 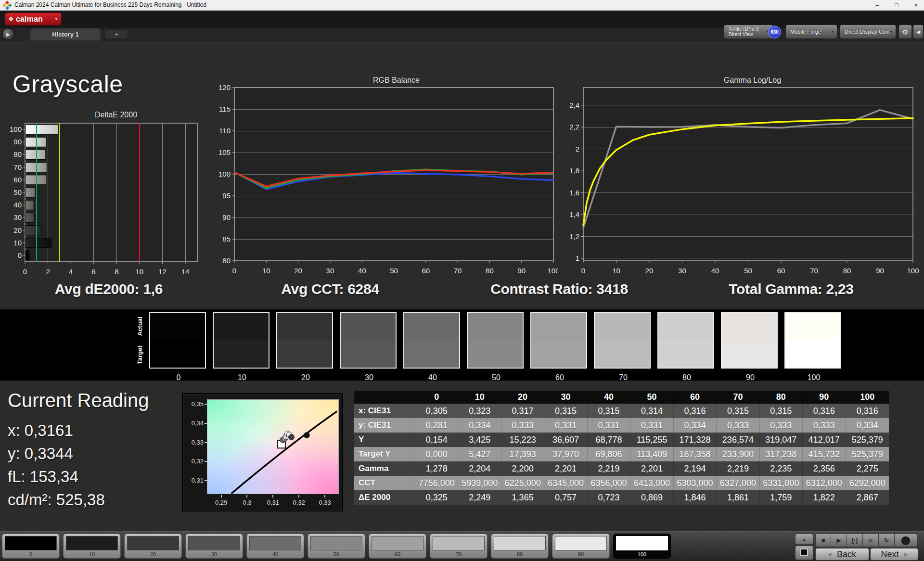 I want to click on display-control-dropdown: Direct Display Control ▼, so click(x=868, y=32).